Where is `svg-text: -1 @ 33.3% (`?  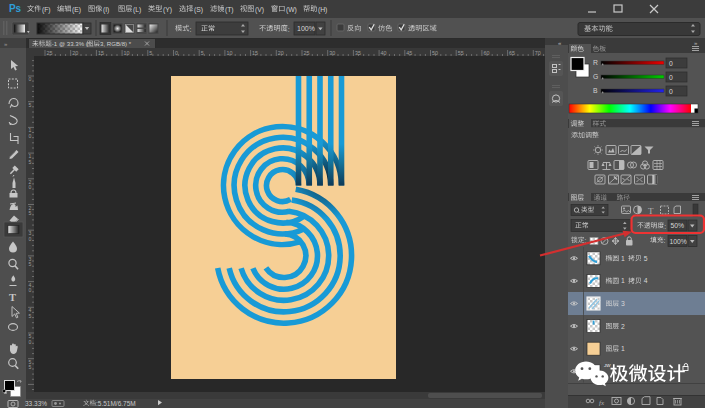
svg-text: -1 @ 33.3% ( is located at coordinates (70, 44).